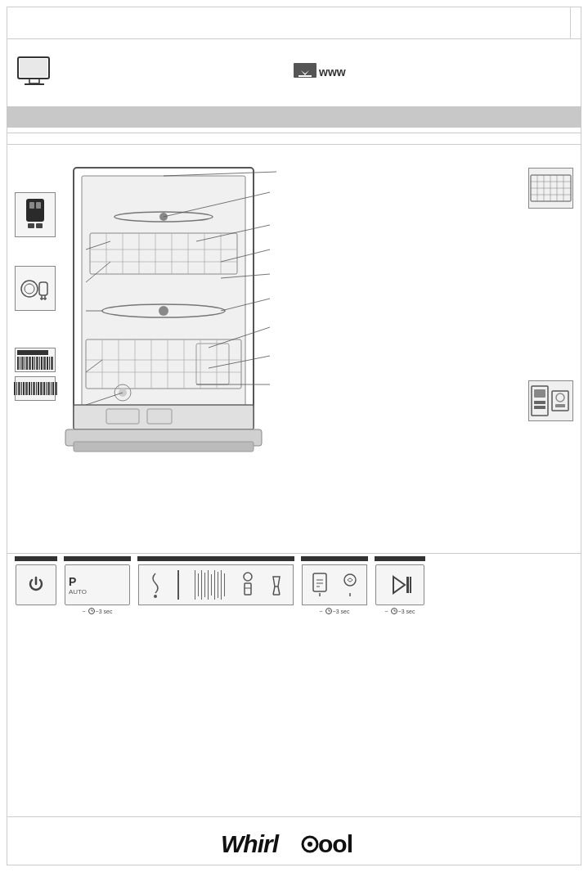  I want to click on top-bar, so click(294, 23).